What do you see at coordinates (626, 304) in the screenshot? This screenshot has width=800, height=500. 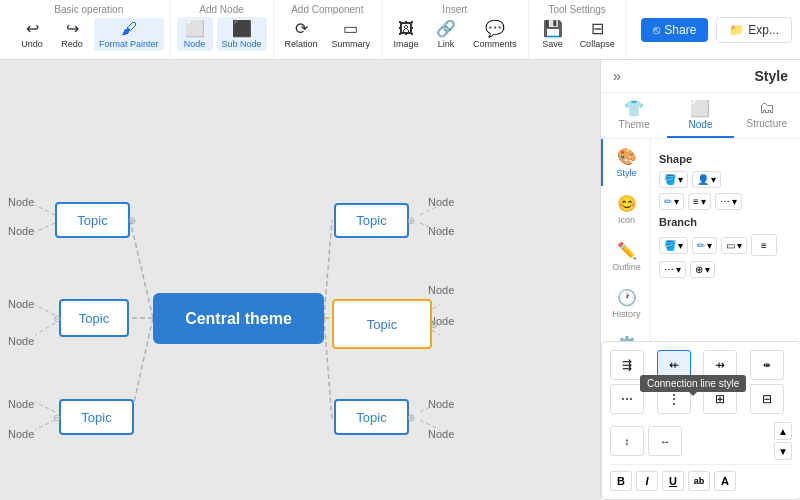 I see `left-tab-history: 🕐 History` at bounding box center [626, 304].